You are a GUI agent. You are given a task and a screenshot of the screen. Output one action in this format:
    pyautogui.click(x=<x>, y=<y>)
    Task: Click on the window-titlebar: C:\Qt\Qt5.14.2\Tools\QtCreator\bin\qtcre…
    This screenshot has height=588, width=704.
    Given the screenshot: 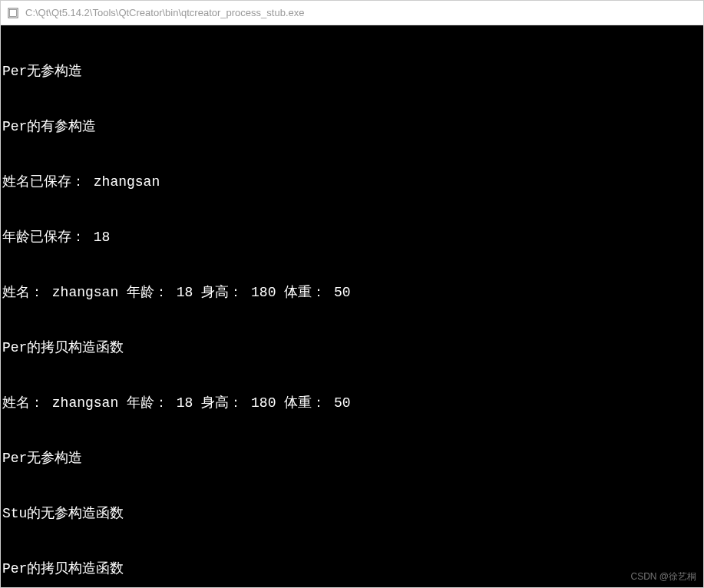 What is the action you would take?
    pyautogui.click(x=352, y=13)
    